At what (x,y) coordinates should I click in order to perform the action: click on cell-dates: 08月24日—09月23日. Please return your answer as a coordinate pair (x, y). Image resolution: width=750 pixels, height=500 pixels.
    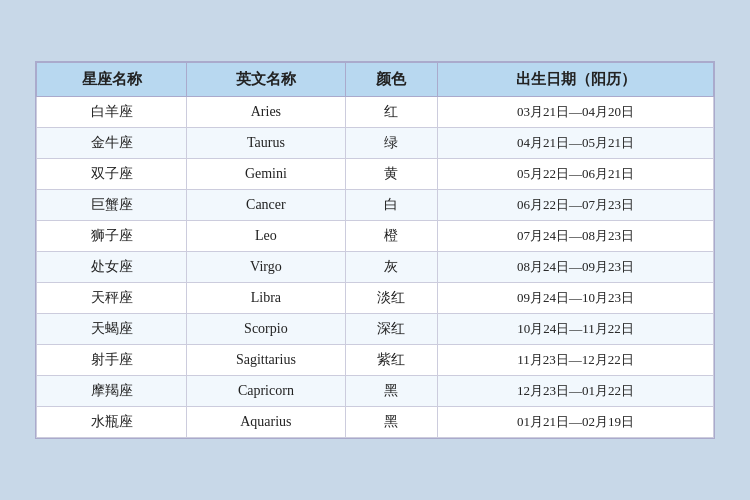
    Looking at the image, I should click on (576, 268).